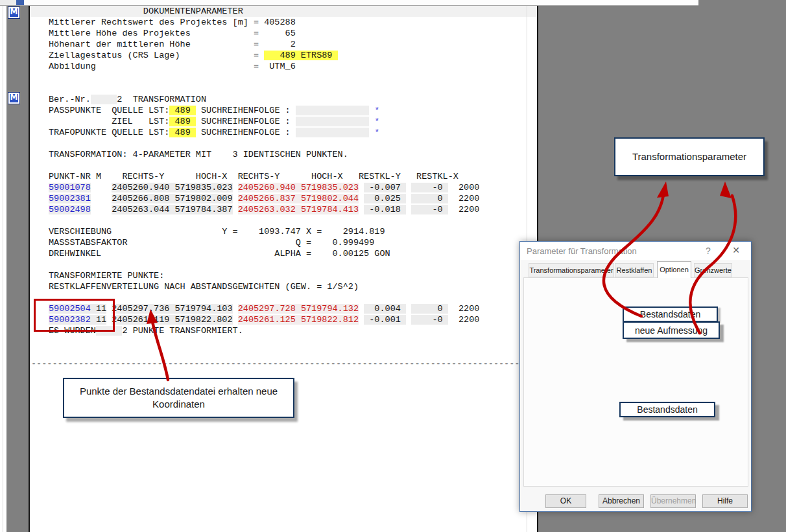 The height and width of the screenshot is (532, 786). What do you see at coordinates (725, 502) in the screenshot?
I see `hilfe-button: Hilfe` at bounding box center [725, 502].